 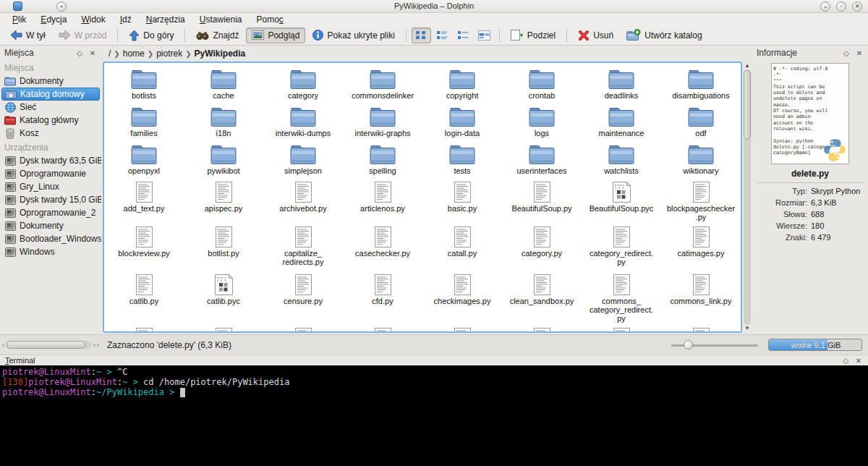 What do you see at coordinates (303, 163) in the screenshot?
I see `folder-item-simplejson: simplejson` at bounding box center [303, 163].